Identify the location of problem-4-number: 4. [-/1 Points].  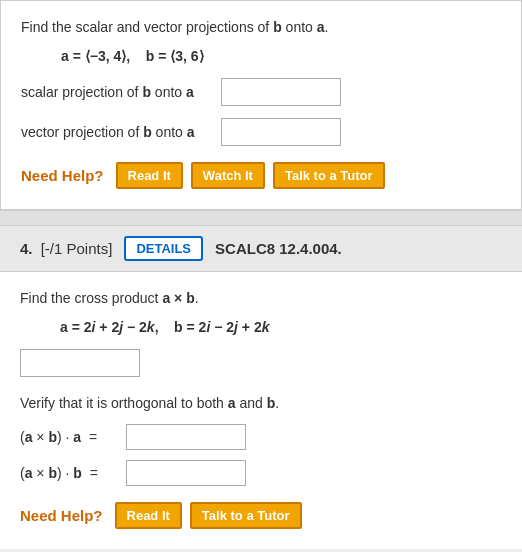
(66, 248).